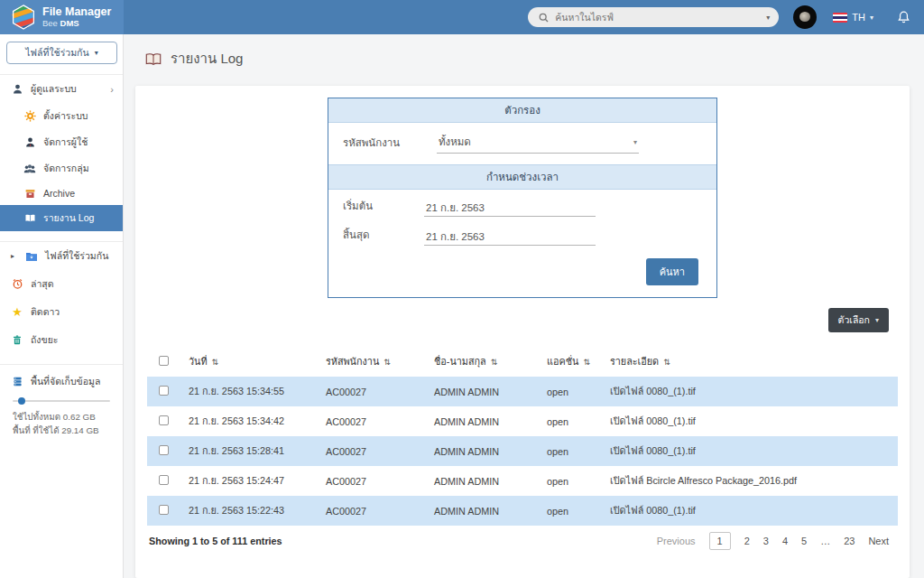 This screenshot has height=578, width=924. Describe the element at coordinates (70, 23) in the screenshot. I see `app-subtitle-bold: DMS` at that location.